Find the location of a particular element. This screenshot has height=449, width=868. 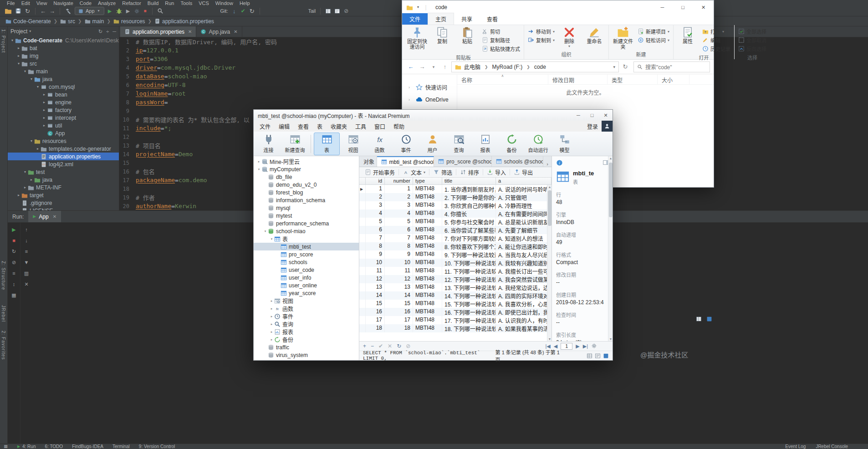

address-crumb-0: 此电脑 is located at coordinates (472, 66).